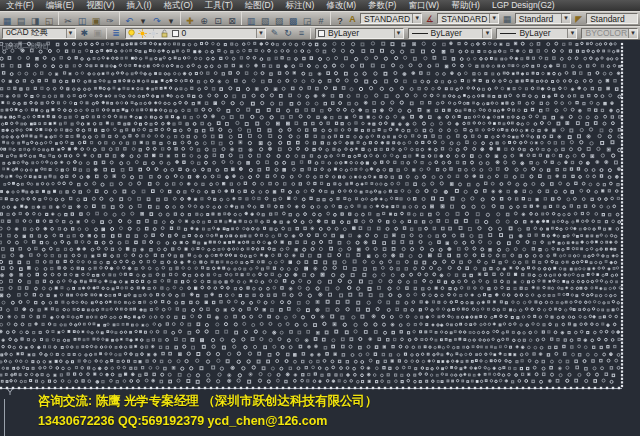  Describe the element at coordinates (176, 34) in the screenshot. I see `layer-color-swatch` at that location.